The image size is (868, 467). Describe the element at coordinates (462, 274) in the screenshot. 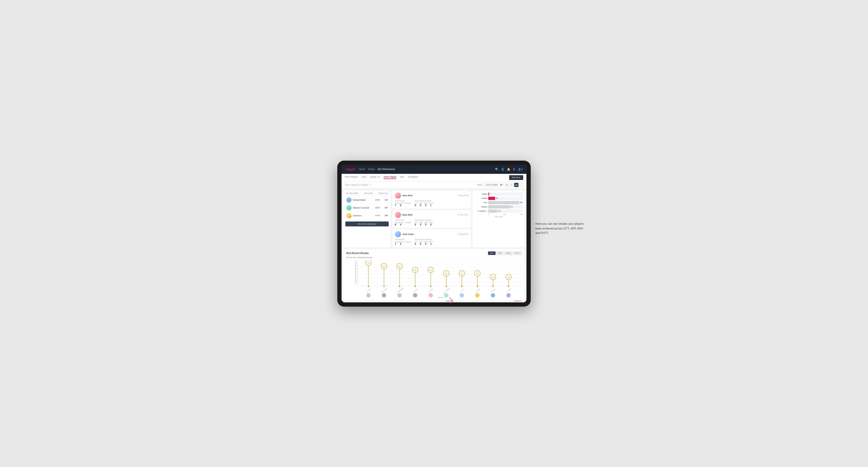

I see `svg-text: 4x` at that location.